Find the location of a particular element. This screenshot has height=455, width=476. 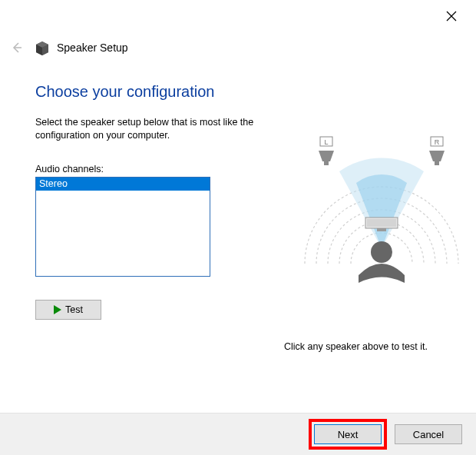

svg-text: L is located at coordinates (326, 142).